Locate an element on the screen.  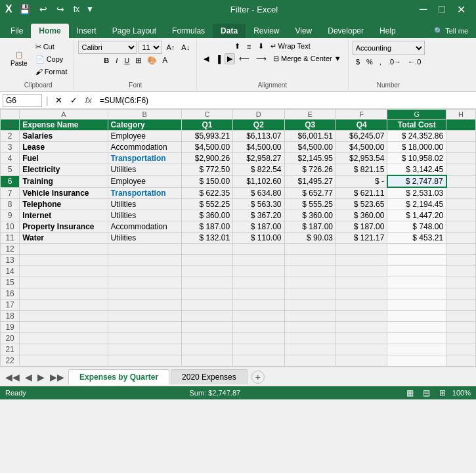
cell-F6: $ - is located at coordinates (361, 181).